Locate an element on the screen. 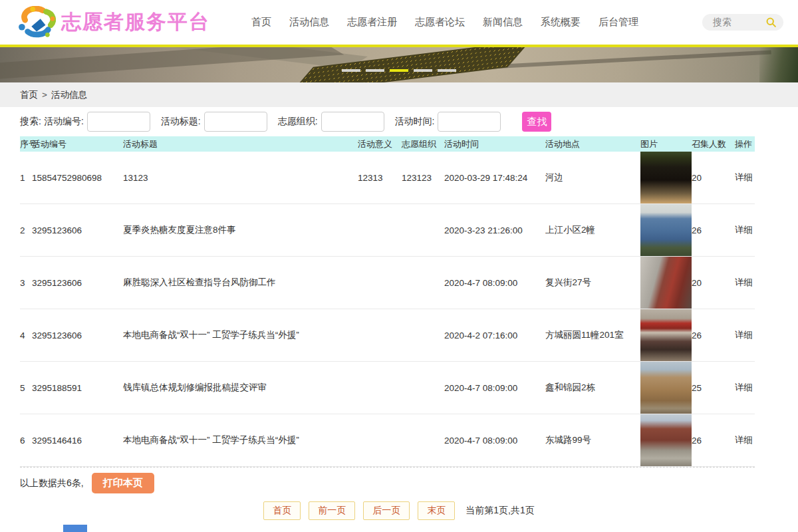 This screenshot has width=798, height=532. cell-people: 20 is located at coordinates (713, 283).